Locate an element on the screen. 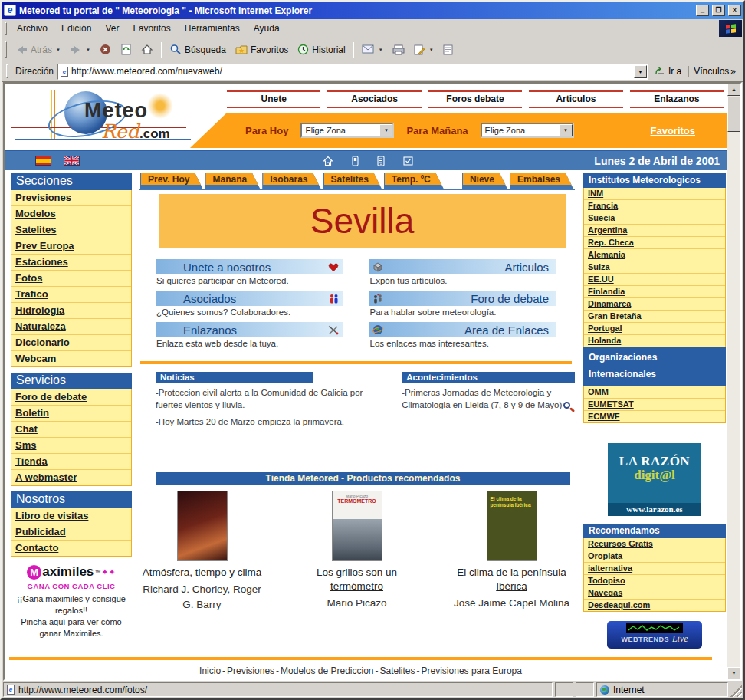 Image resolution: width=745 pixels, height=700 pixels. search-button: Búsqueda is located at coordinates (198, 49).